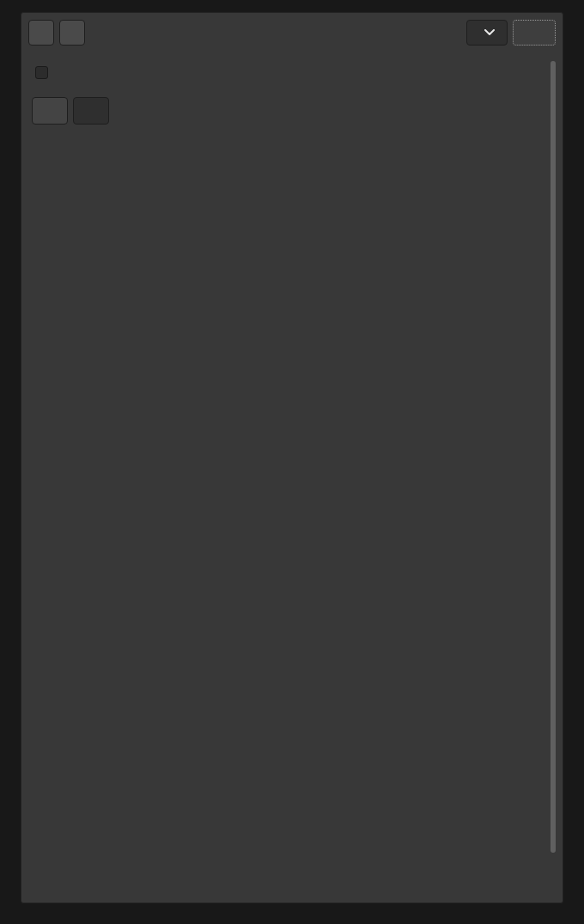  Describe the element at coordinates (490, 33) in the screenshot. I see `chevron-down-icon` at that location.